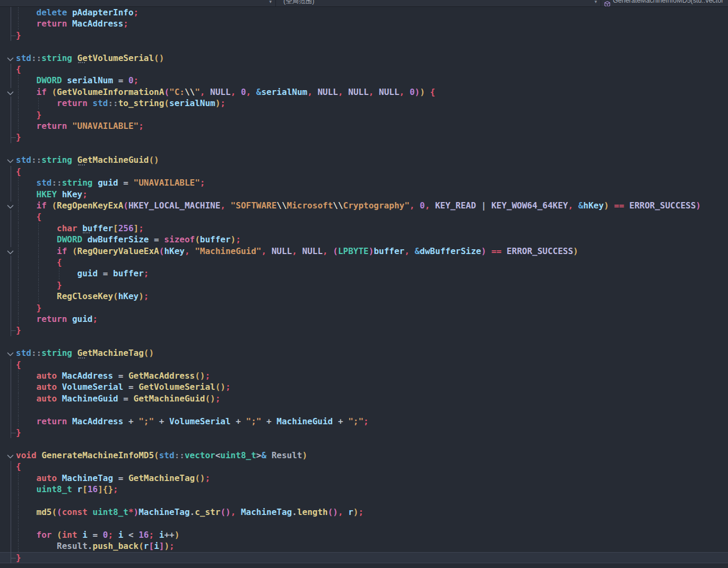 Image resolution: width=728 pixels, height=568 pixels. What do you see at coordinates (364, 489) in the screenshot?
I see `code-line: uint8_t r[16]{};` at bounding box center [364, 489].